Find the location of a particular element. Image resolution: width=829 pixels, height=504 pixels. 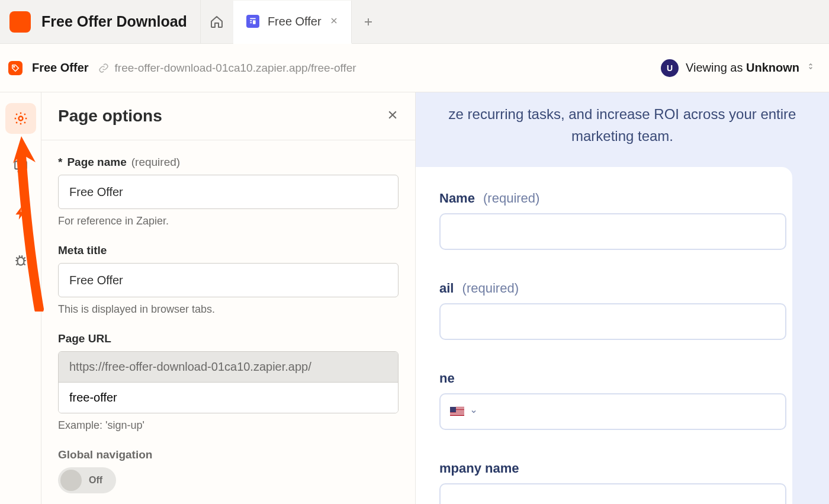

form-field-phone: ne is located at coordinates (613, 400).